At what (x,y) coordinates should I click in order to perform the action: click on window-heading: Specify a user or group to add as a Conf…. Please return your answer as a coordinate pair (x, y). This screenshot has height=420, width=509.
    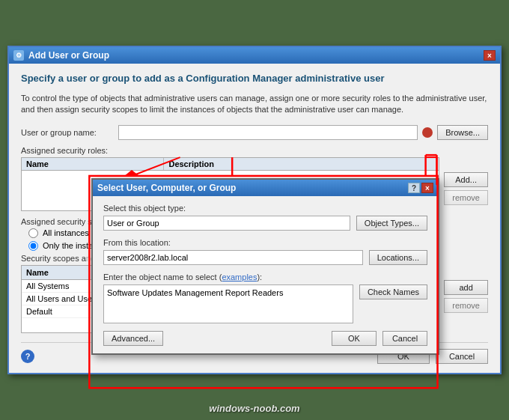
    Looking at the image, I should click on (254, 79).